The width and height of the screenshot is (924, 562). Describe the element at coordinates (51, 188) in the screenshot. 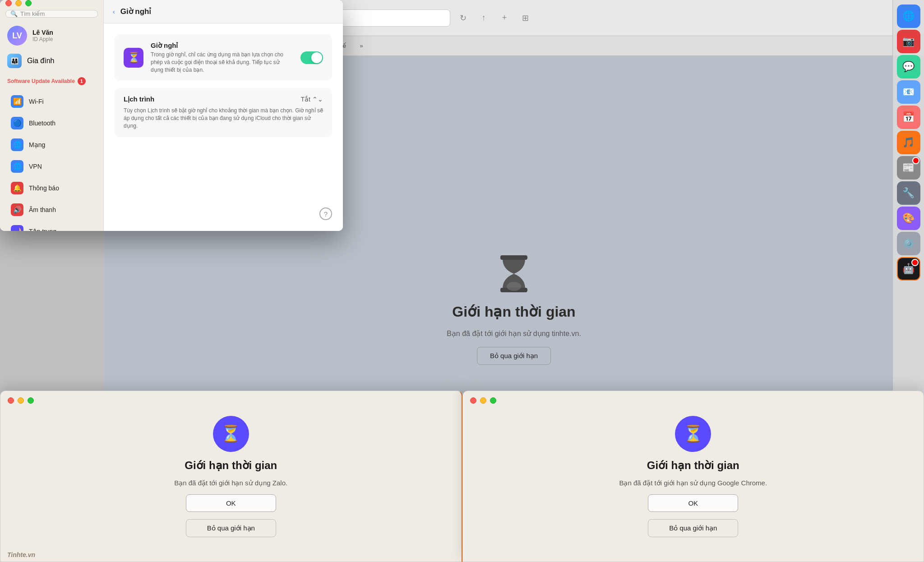

I see `sidebar-item-notifications: 🔔 Thông báo` at that location.